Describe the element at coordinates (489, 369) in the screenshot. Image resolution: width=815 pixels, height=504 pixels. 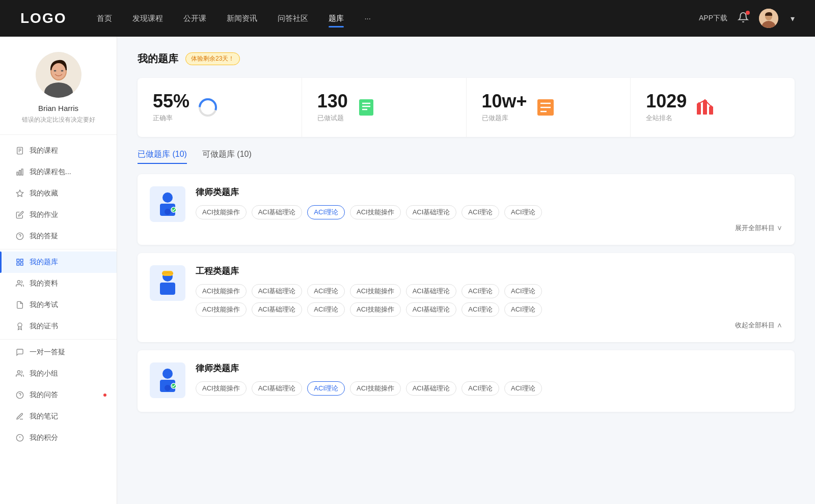
I see `bank-title-3: 律师类题库` at that location.